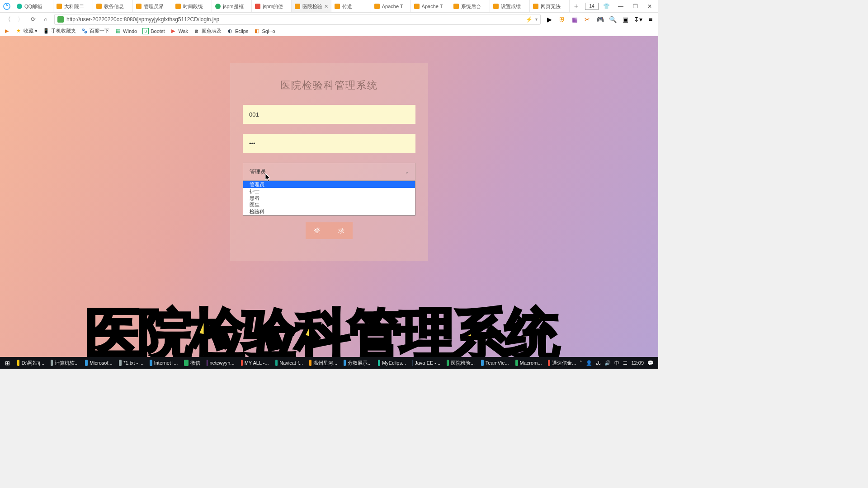  I want to click on role-select: 管理员 ⌄ 管理员护士患者医生检验科, so click(329, 172).